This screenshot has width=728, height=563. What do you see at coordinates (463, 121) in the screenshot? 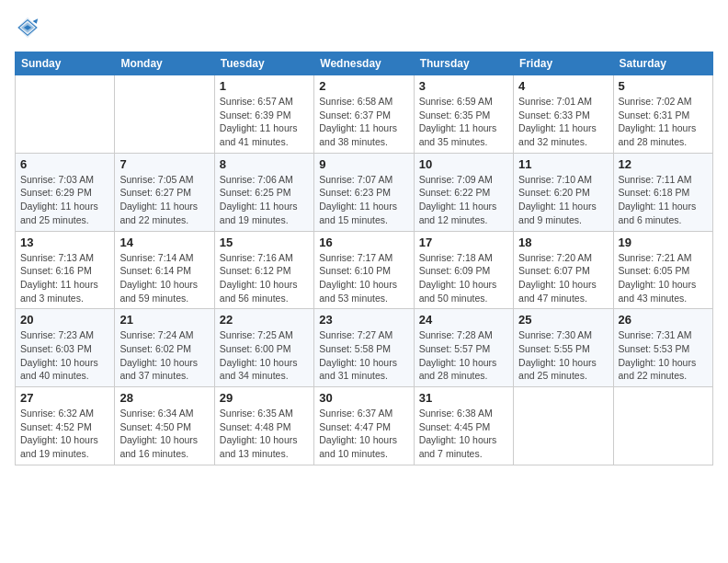
I see `day-info: Sunrise: 6:59 AM Sunset: 6:35 PM Dayligh…` at bounding box center [463, 121].